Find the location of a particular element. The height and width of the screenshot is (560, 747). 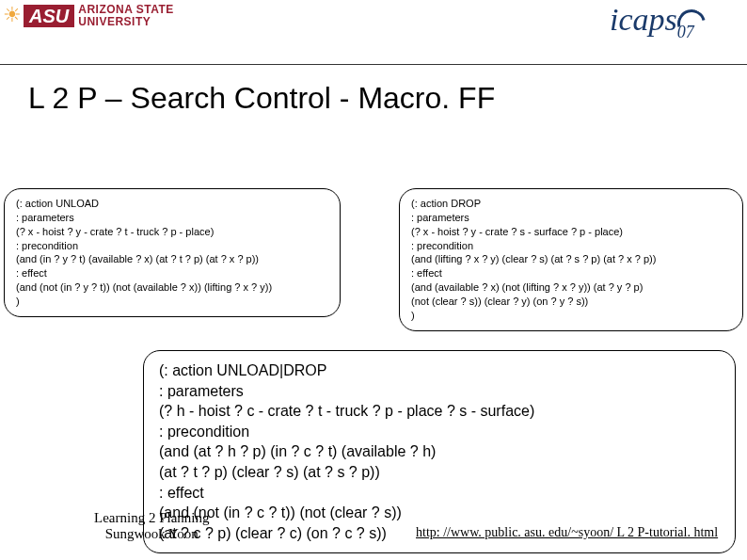

header-divider is located at coordinates (374, 64).